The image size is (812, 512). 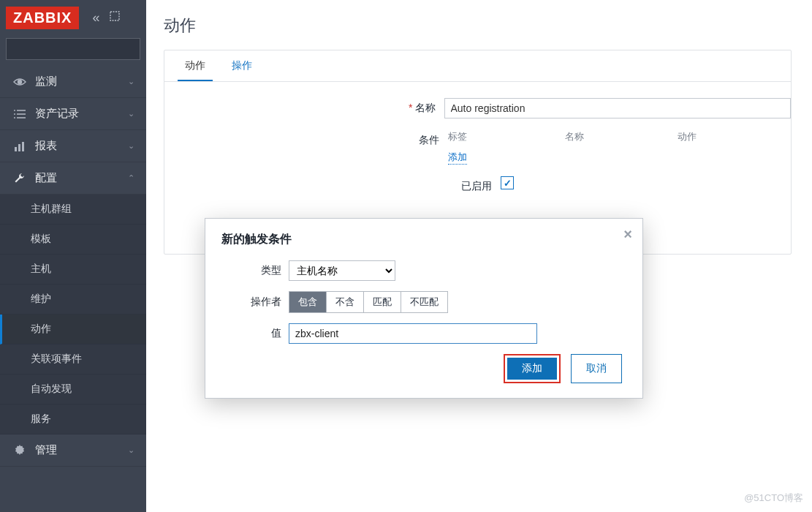 I want to click on tab-operations: 操作, so click(x=242, y=66).